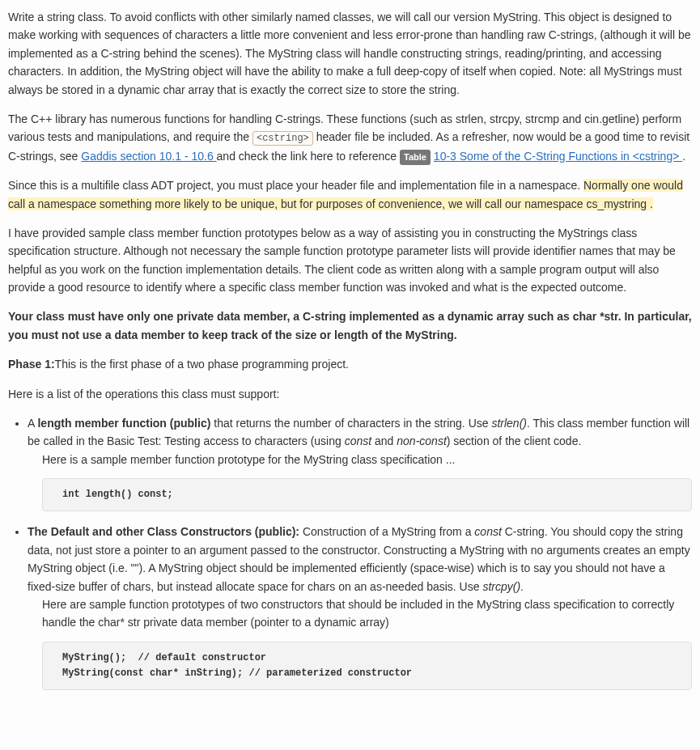 The height and width of the screenshot is (750, 700). Describe the element at coordinates (350, 53) in the screenshot. I see `intro-paragraph: Write a string class. To avoid conflicts…` at that location.